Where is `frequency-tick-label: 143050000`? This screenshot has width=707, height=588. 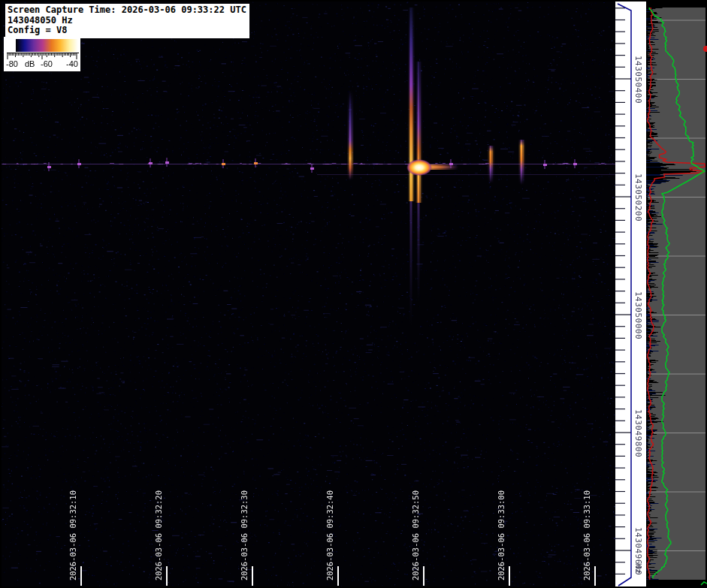
frequency-tick-label: 143050000 is located at coordinates (639, 315).